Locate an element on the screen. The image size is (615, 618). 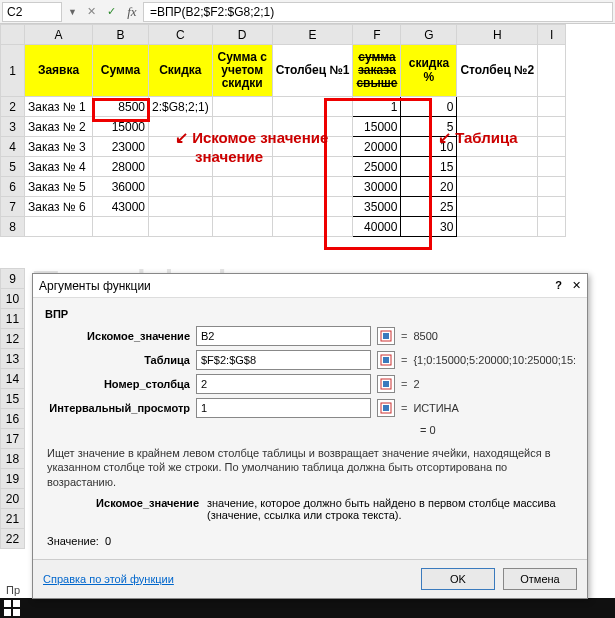
col-header: H is located at coordinates (498, 35).